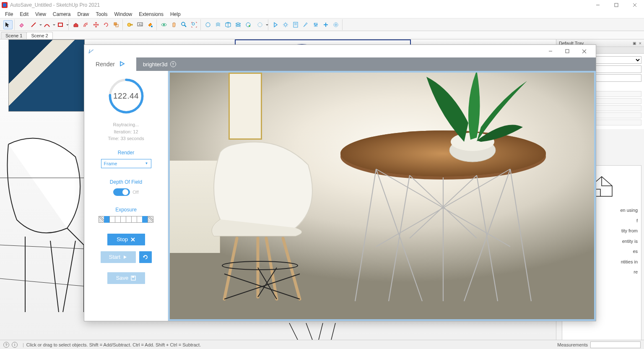  What do you see at coordinates (245, 106) in the screenshot?
I see `picture-frame-render` at bounding box center [245, 106].